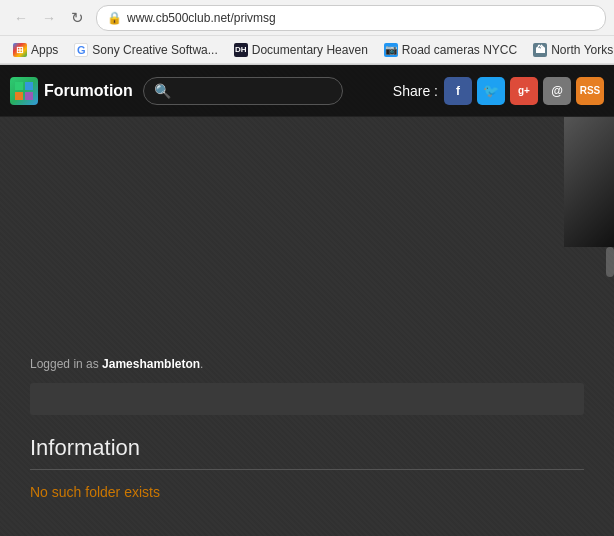  I want to click on info-title: Information, so click(307, 452).